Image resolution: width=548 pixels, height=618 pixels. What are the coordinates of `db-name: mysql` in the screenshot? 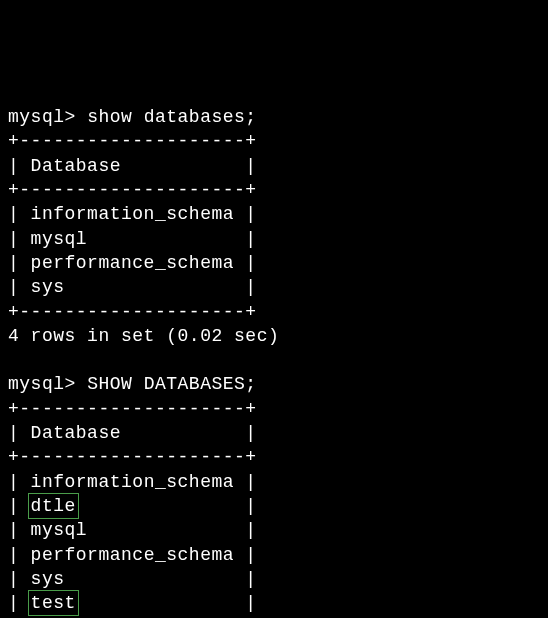 It's located at (60, 530).